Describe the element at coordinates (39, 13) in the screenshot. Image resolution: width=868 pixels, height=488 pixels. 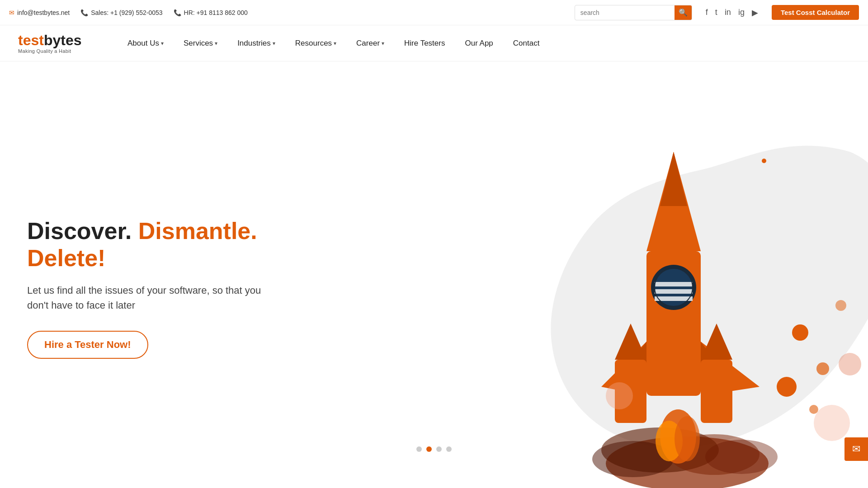
I see `email-contact: ✉ info@testbytes.net` at that location.